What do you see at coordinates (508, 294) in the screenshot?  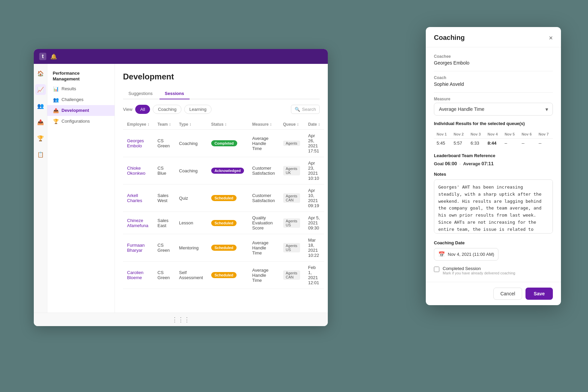 I see `cancel-button: Cancel` at bounding box center [508, 294].